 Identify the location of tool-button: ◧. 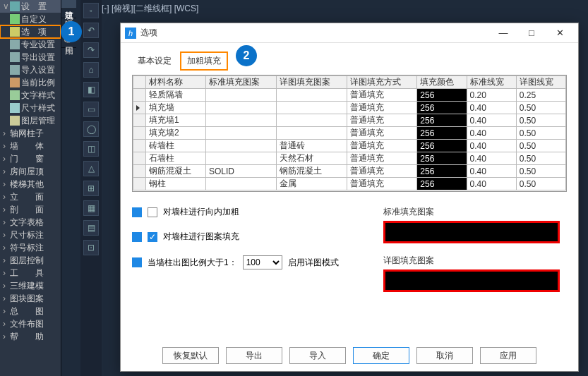
(91, 90).